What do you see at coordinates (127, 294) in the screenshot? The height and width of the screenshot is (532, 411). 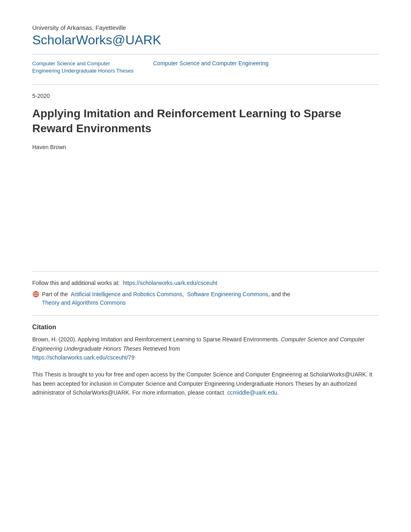 I see `part-of-ai-link: Artificial Intelligence and Robotics Com…` at bounding box center [127, 294].